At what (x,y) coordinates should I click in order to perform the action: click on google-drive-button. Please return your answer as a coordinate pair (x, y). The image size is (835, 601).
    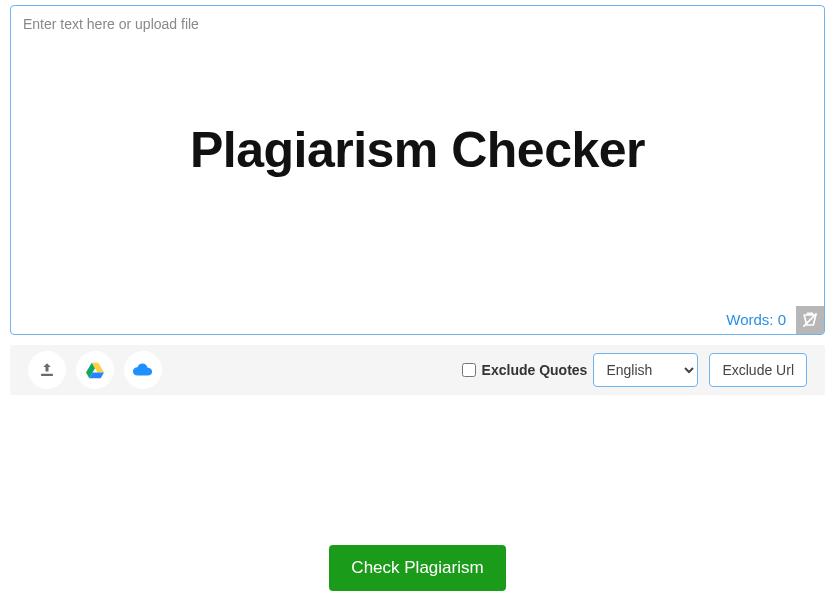
    Looking at the image, I should click on (95, 370).